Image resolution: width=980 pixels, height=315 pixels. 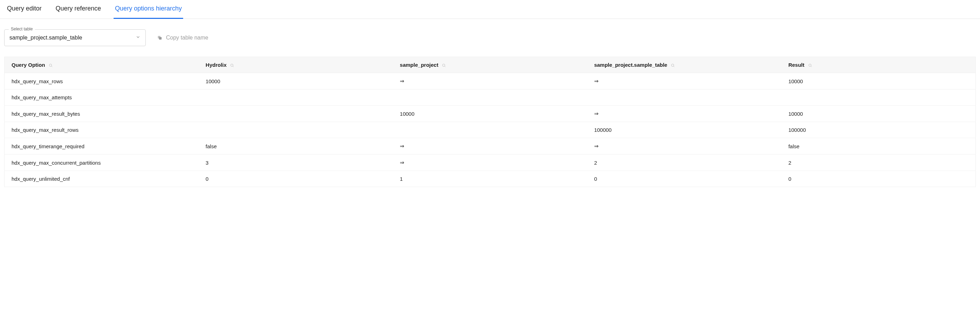 I want to click on copy-table-name-button: Copy table name, so click(x=183, y=38).